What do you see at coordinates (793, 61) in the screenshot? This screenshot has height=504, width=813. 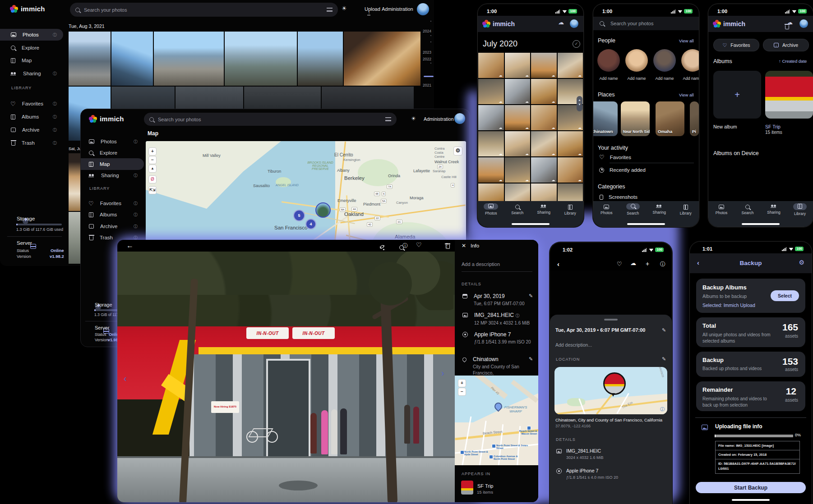 I see `albums-sort: ↑ Created date` at bounding box center [793, 61].